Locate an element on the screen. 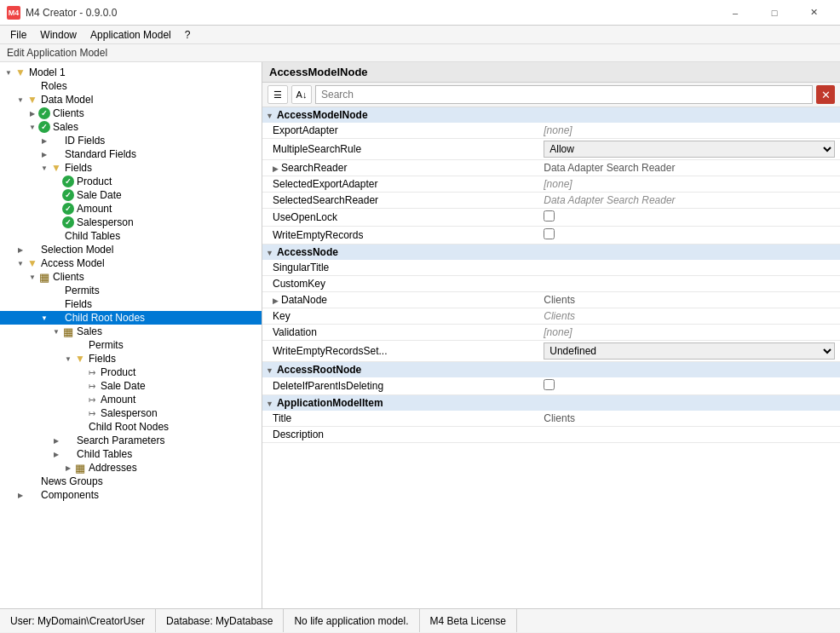  status-no-life: No life application model. is located at coordinates (351, 620).